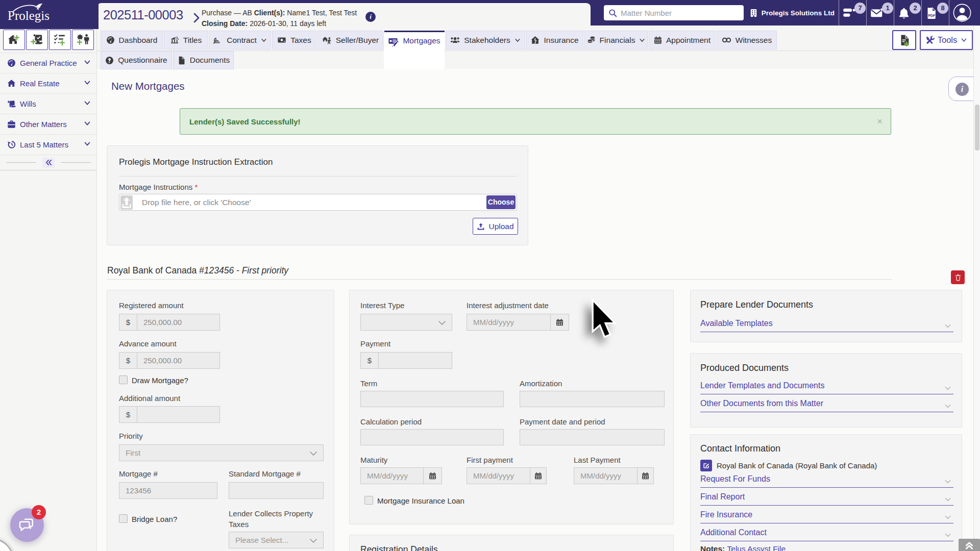 This screenshot has height=551, width=980. What do you see at coordinates (264, 40) in the screenshot?
I see `caret-down-icon` at bounding box center [264, 40].